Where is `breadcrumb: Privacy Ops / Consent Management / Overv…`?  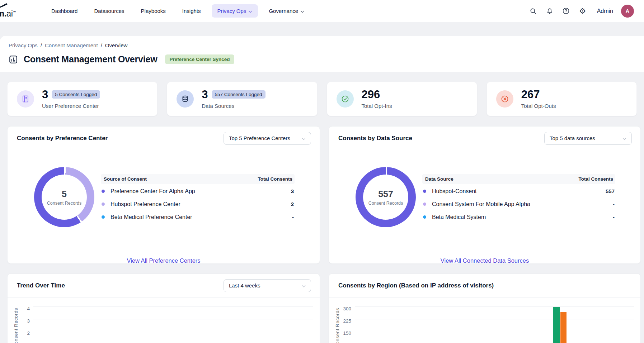 breadcrumb: Privacy Ops / Consent Management / Overv… is located at coordinates (322, 45).